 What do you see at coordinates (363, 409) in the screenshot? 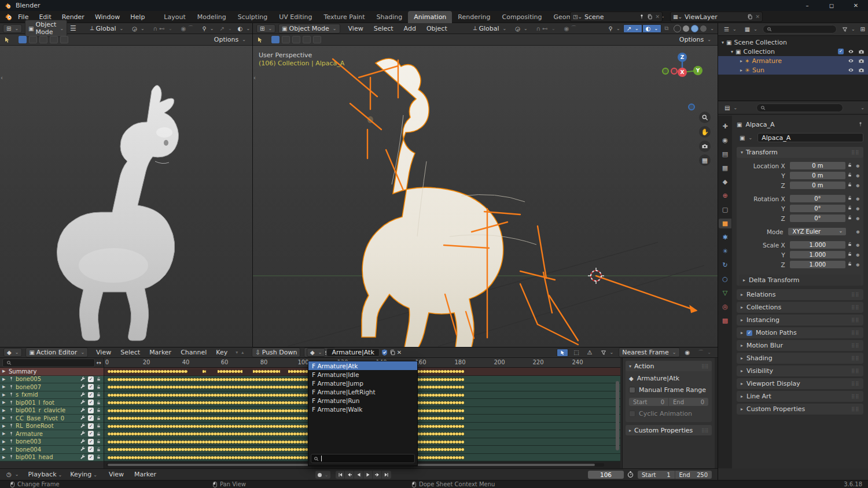
I see `action-dropdown-item: F Armature|Walk` at bounding box center [363, 409].